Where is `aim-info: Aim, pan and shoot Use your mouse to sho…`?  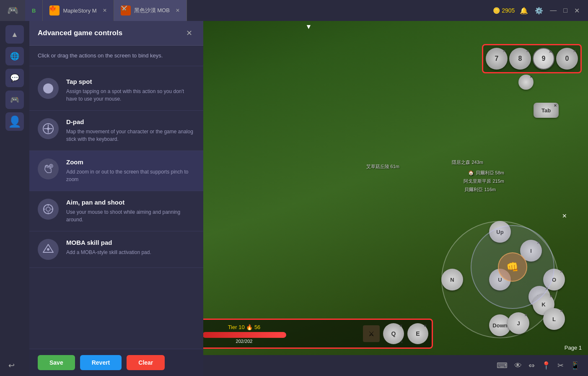
aim-info: Aim, pan and shoot Use your mouse to sho… is located at coordinates (131, 211).